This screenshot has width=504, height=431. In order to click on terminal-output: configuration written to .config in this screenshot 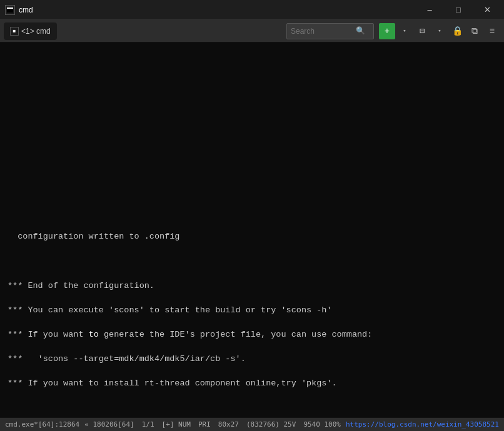, I will do `click(252, 237)`.